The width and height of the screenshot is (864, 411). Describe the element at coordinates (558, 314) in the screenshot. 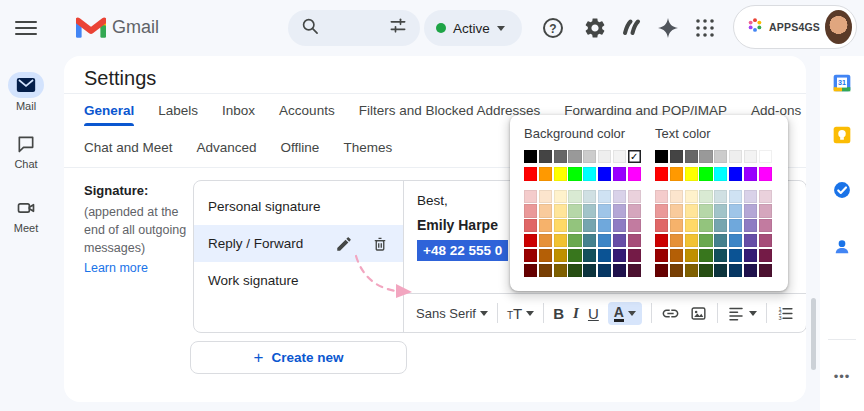

I see `bold-button: B` at that location.